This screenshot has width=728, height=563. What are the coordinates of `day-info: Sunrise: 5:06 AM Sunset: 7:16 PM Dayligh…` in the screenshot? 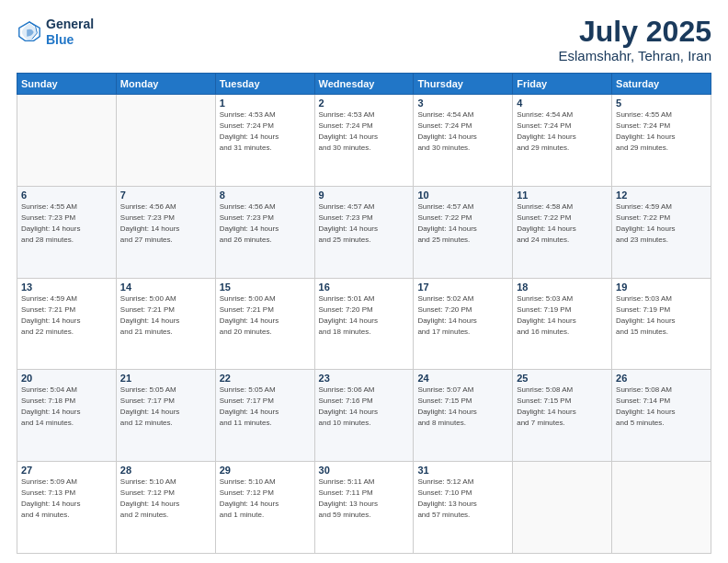 It's located at (364, 407).